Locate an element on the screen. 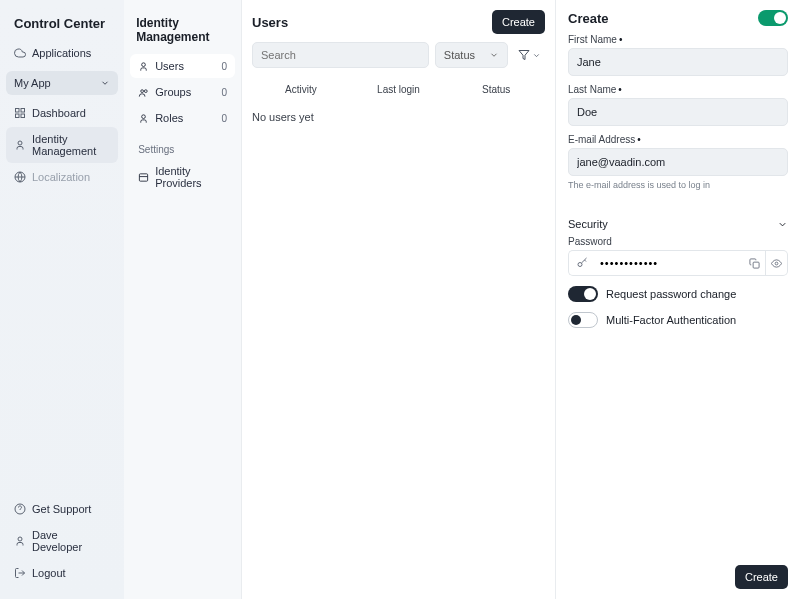 The image size is (800, 599). detail-title: Create is located at coordinates (588, 18).